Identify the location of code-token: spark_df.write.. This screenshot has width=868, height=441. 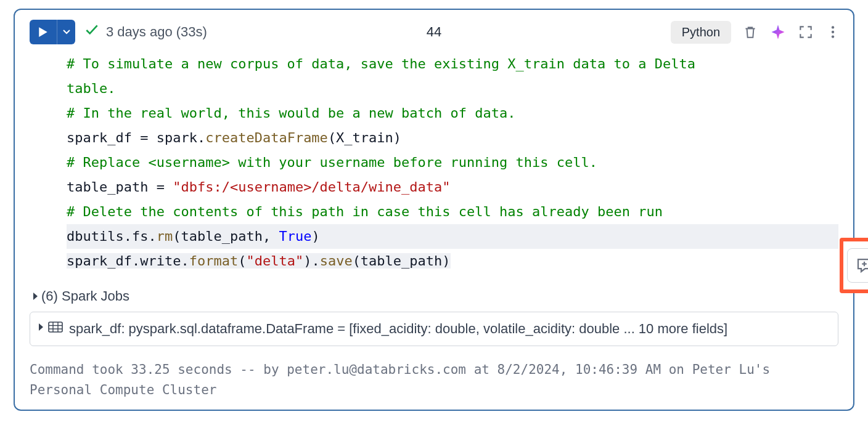
(128, 261).